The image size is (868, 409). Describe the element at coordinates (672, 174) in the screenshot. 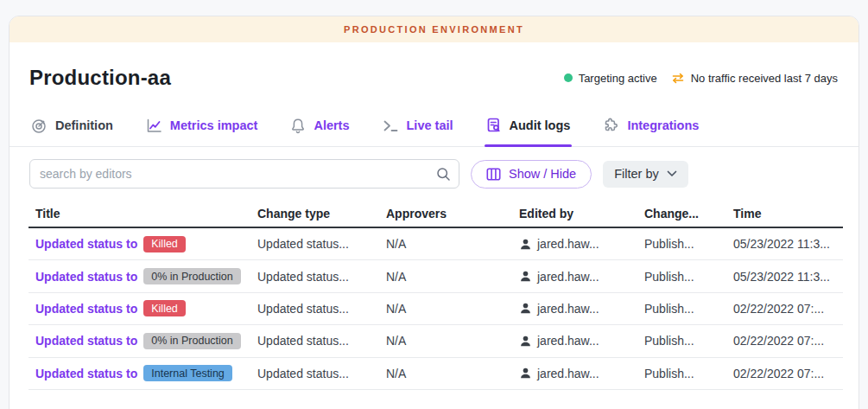

I see `chevron-down-icon` at that location.